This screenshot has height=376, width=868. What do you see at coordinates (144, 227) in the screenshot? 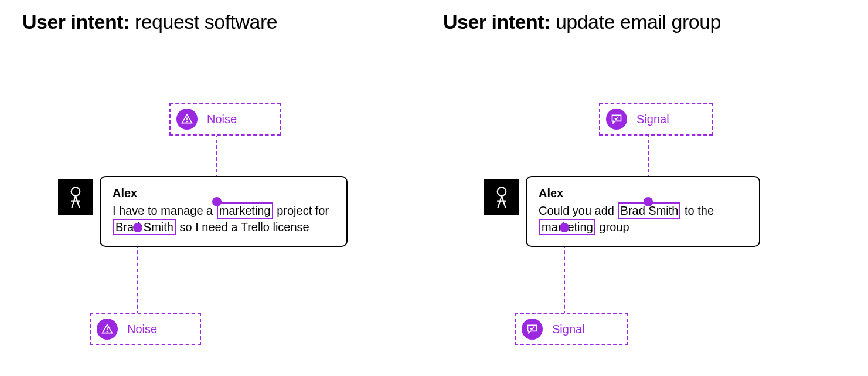
I see `highlight-bradsmith-left: Brad Smith` at bounding box center [144, 227].